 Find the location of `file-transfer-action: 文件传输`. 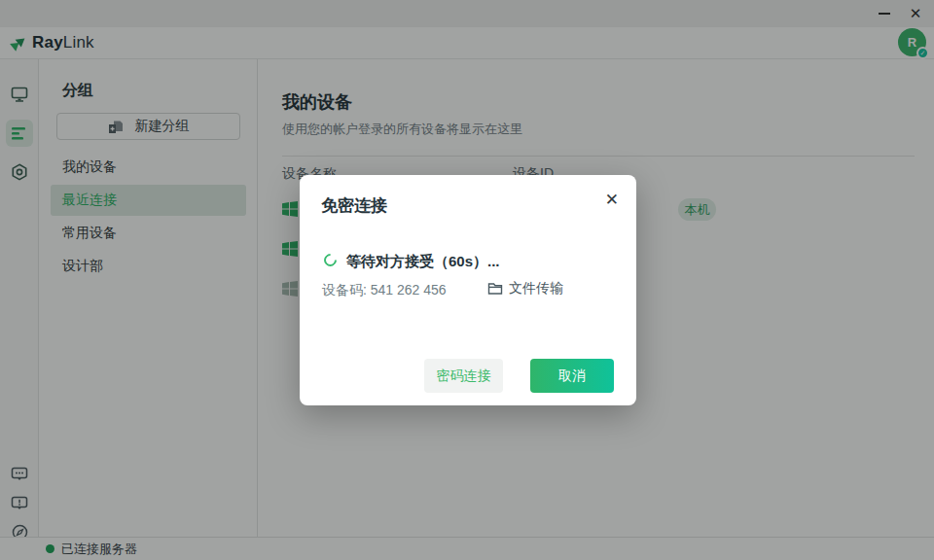

file-transfer-action: 文件传输 is located at coordinates (525, 289).